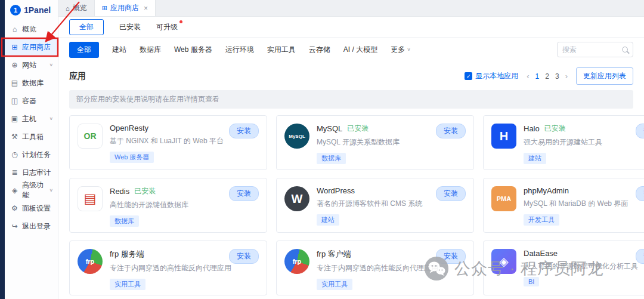  Describe the element at coordinates (605, 76) in the screenshot. I see `update-app-list-button: 更新应用列表` at that location.